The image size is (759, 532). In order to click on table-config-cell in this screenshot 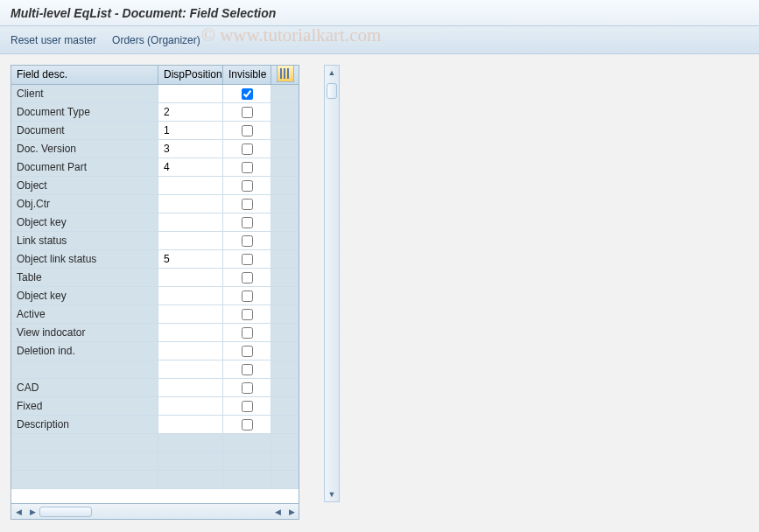, I will do `click(285, 75)`.